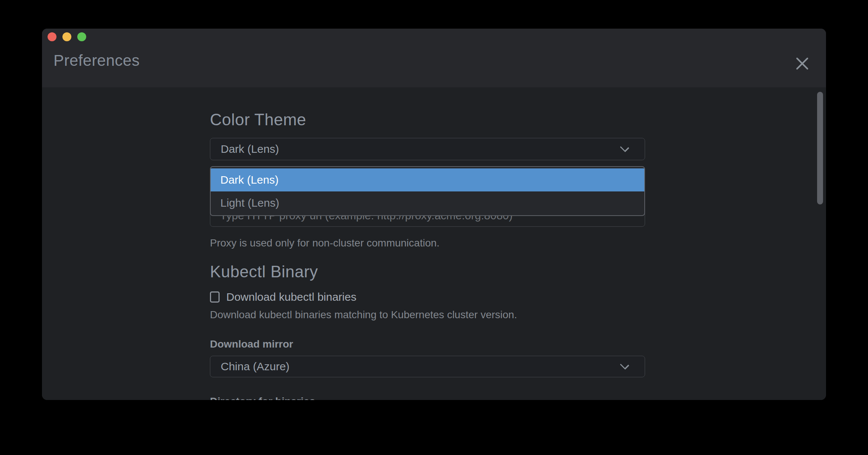 The image size is (868, 455). What do you see at coordinates (427, 191) in the screenshot?
I see `color-theme-dropdown-menu: Dark (Lens) Light (Lens)` at bounding box center [427, 191].